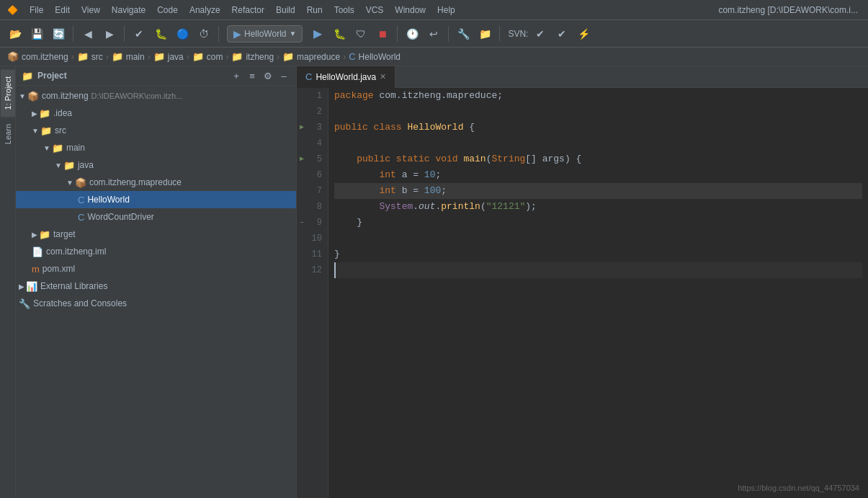 Image resolution: width=868 pixels, height=498 pixels. I want to click on collapse-btn: ≡, so click(252, 76).